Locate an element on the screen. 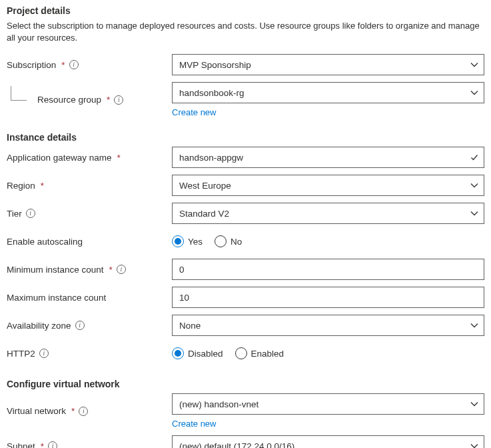 Image resolution: width=491 pixels, height=448 pixels. gateway-name-row: Application gateway name * handson-appgw is located at coordinates (245, 157).